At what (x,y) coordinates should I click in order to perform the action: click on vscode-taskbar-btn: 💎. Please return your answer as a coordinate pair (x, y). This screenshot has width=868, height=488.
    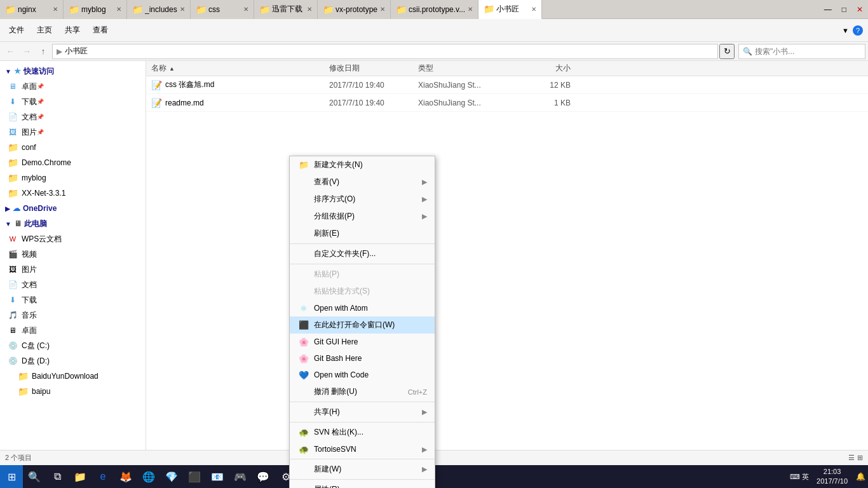
    Looking at the image, I should click on (172, 477).